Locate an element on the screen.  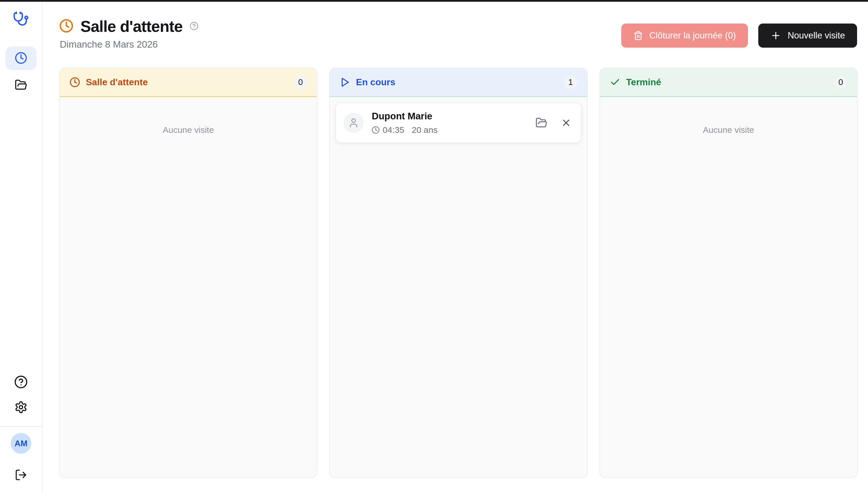
patient-avatar is located at coordinates (354, 123).